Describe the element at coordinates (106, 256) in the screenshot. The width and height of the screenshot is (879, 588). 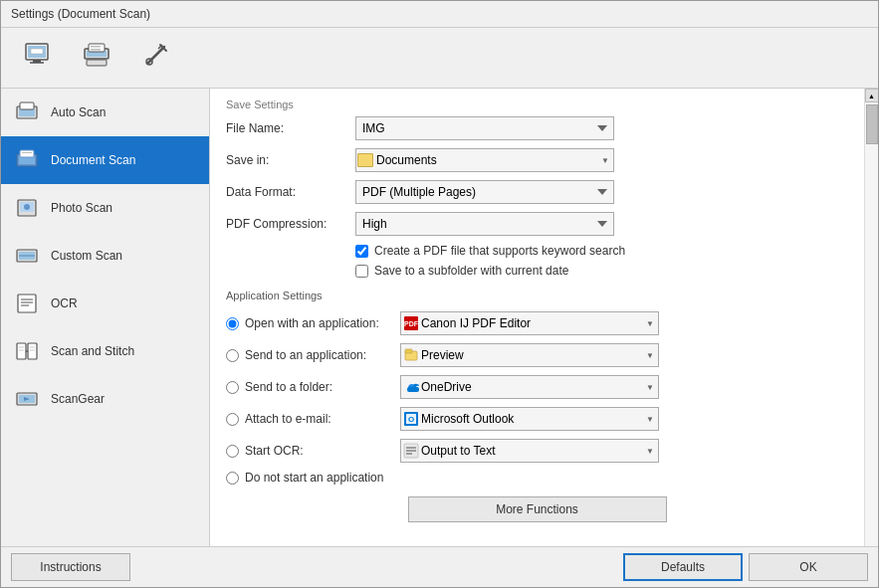
I see `sidebar-item-custom-scan: Custom Scan` at that location.